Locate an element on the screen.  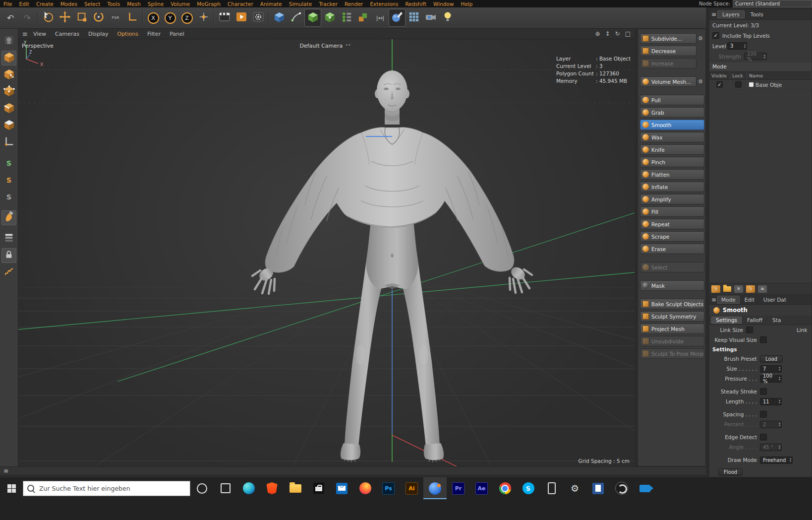
zoom-view-icon: ↕ is located at coordinates (608, 34).